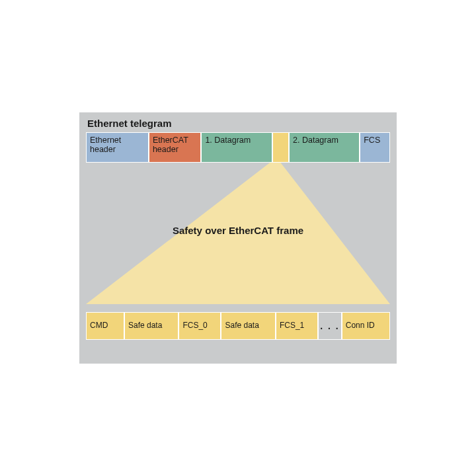 This screenshot has height=476, width=476. What do you see at coordinates (118, 147) in the screenshot?
I see `frame-field: Ethernet header` at bounding box center [118, 147].